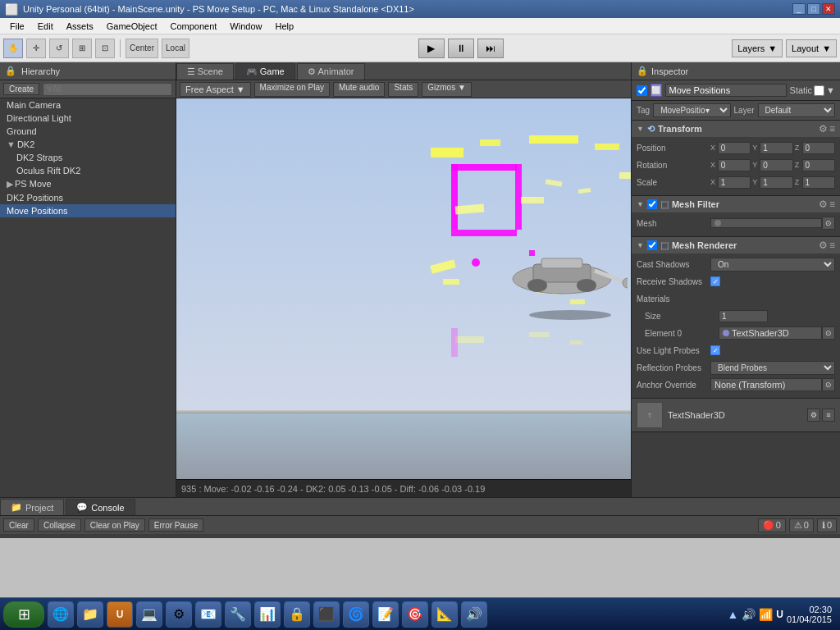 This screenshot has height=630, width=840. I want to click on mesh-renderer-header: ▼ ⬚ Mesh Renderer ⚙ ≡, so click(736, 245).